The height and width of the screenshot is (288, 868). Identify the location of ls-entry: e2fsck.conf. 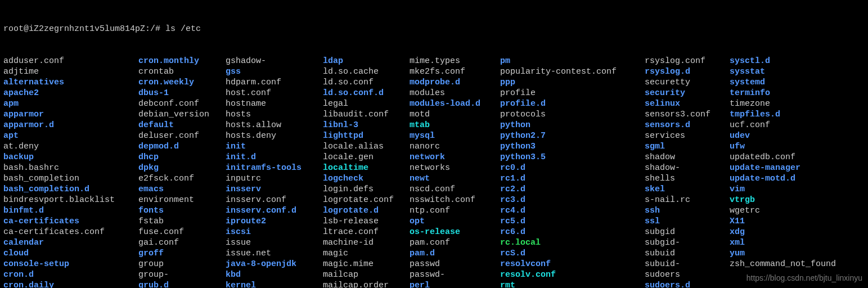
(167, 179).